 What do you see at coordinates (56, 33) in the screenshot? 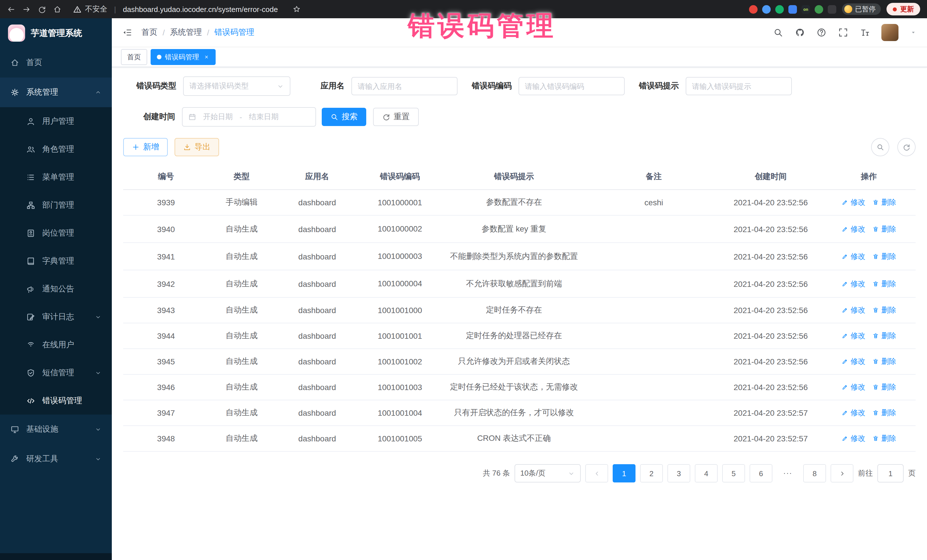
I see `app-logo: 芋道管理系统` at bounding box center [56, 33].